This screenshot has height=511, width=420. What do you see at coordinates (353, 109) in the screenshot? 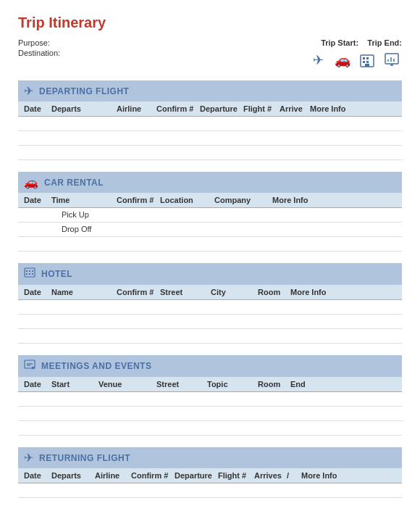
I see `dep-col-moreinfo: More Info` at bounding box center [353, 109].